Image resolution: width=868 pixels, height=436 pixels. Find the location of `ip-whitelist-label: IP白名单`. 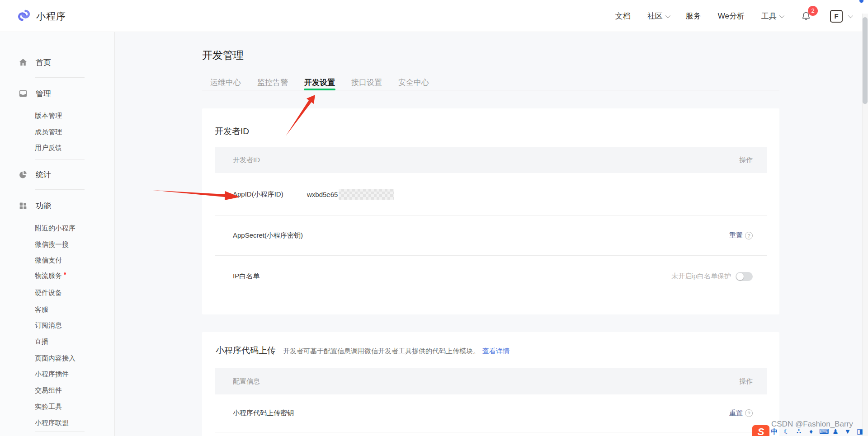

ip-whitelist-label: IP白名单 is located at coordinates (270, 277).